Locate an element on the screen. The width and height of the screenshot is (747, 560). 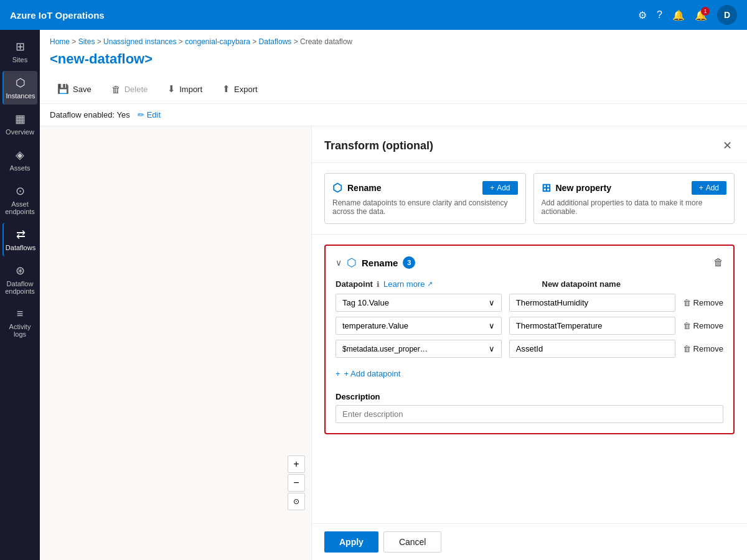
sidebar-label-instances: Instances is located at coordinates (20, 96).